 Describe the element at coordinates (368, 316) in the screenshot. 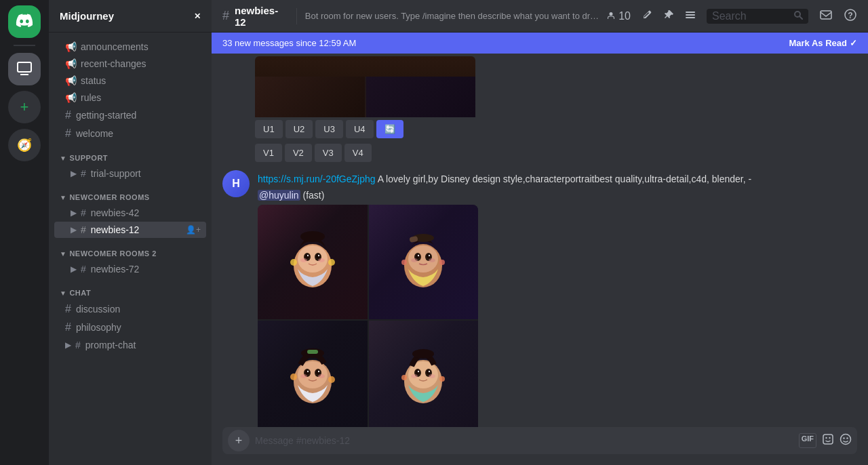

I see `disney-girl-image-grid` at that location.